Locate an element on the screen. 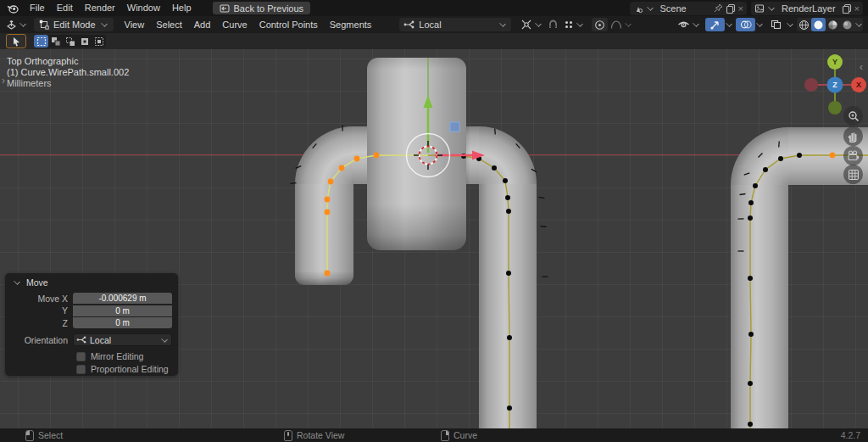 This screenshot has width=868, height=442. snap-toggle-button is located at coordinates (553, 25).